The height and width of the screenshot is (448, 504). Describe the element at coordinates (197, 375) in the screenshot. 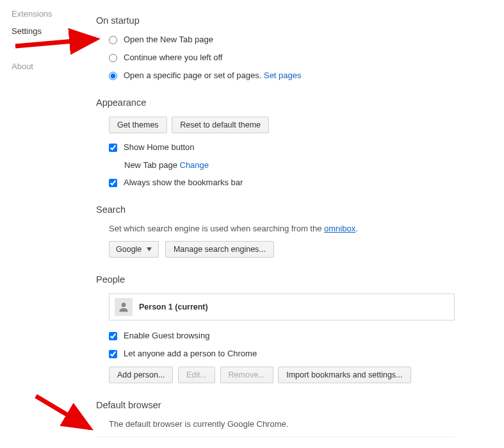

I see `edit-person-button: Edit...` at that location.